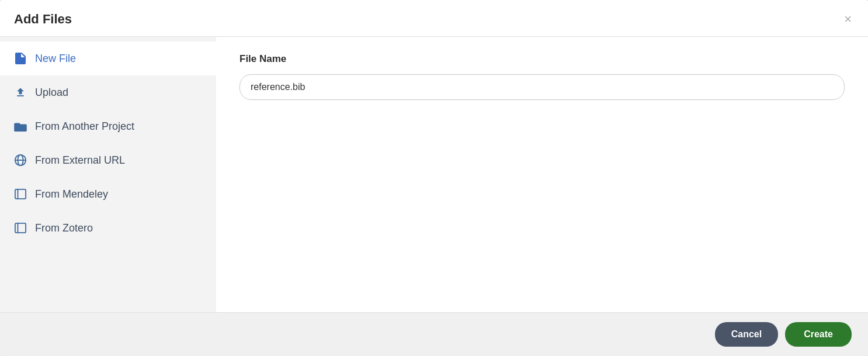 The height and width of the screenshot is (356, 868). Describe the element at coordinates (542, 59) in the screenshot. I see `file-name-label: File Name` at that location.